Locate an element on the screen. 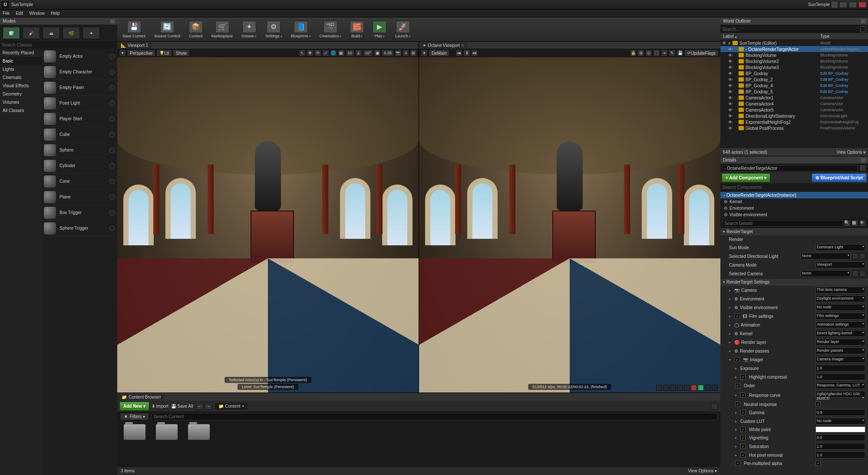 This screenshot has height=475, width=868. transform-scale-icon: ⤢ is located at coordinates (326, 53).